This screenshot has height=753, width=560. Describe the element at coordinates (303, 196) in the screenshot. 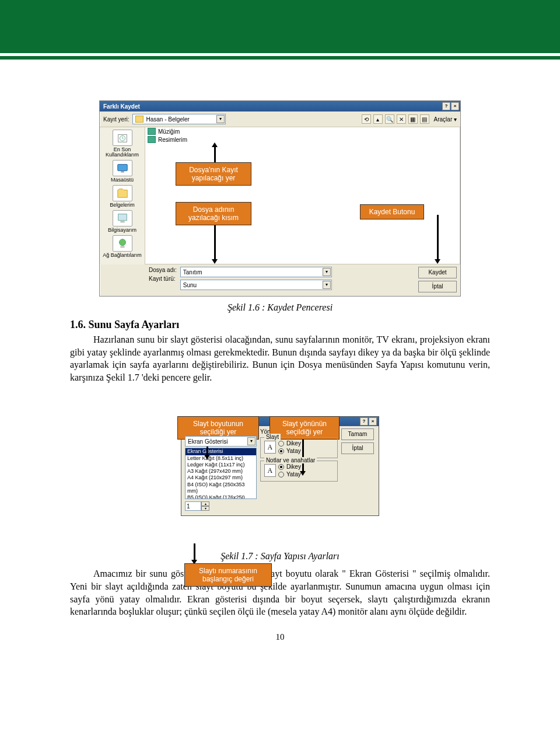

I see `file-list: Müziğim Resimlerim Dosya'nın Kayıt yapıl…` at that location.